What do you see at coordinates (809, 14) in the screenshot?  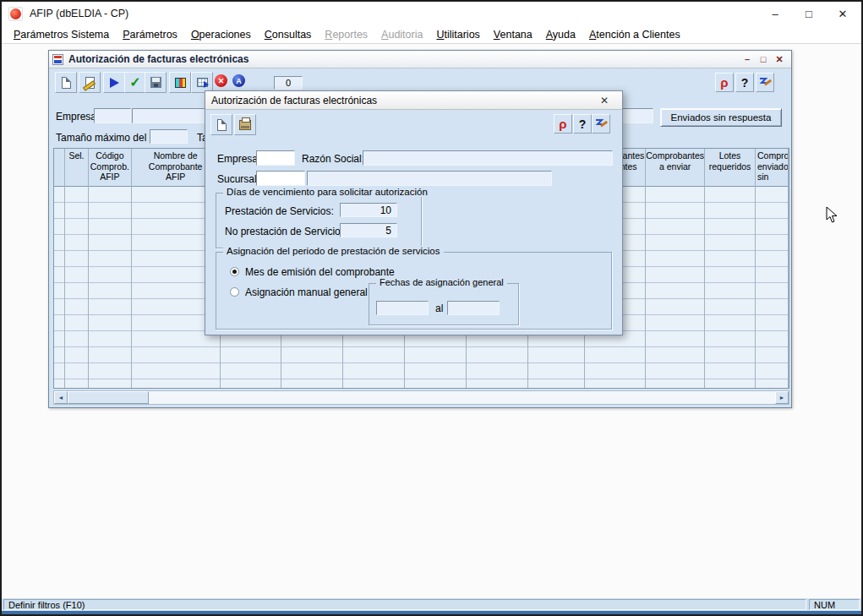 I see `maximize-button: □` at bounding box center [809, 14].